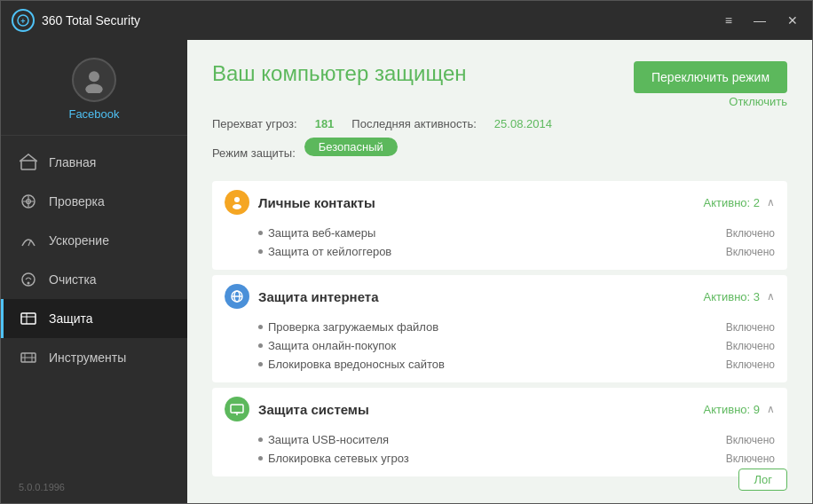 The image size is (813, 504). What do you see at coordinates (94, 240) in the screenshot?
I see `sidebar-item-speed: Ускорение` at bounding box center [94, 240].